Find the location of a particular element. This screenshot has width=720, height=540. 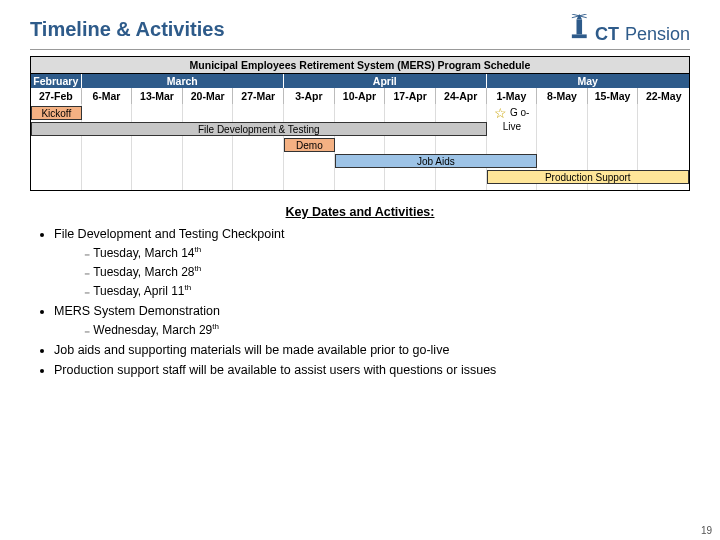

bullet-text: File Development and Testing Checkpoint is located at coordinates (169, 234).